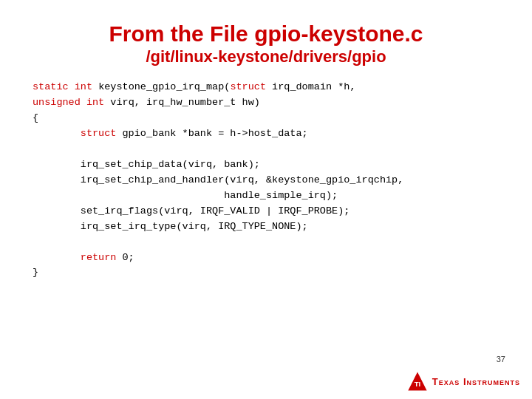 The image size is (532, 399). Describe the element at coordinates (501, 359) in the screenshot. I see `slide-number: 37` at that location.